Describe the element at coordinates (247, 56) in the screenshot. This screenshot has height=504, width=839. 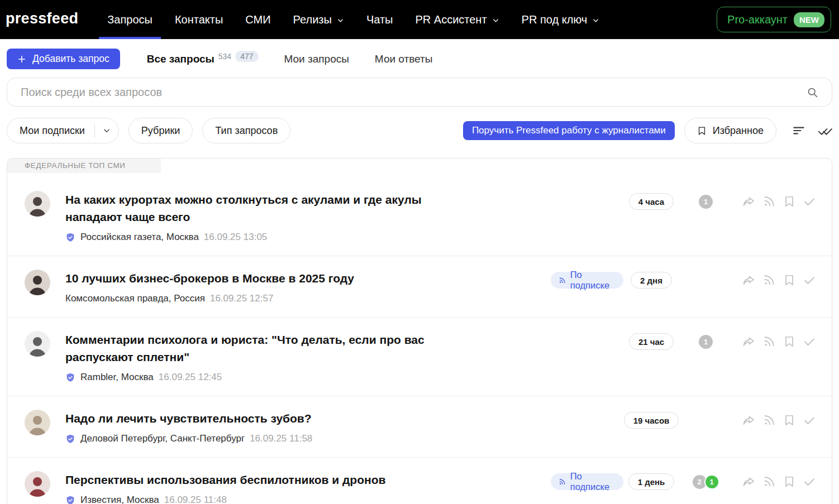
I see `tab-count-badge: 477` at that location.